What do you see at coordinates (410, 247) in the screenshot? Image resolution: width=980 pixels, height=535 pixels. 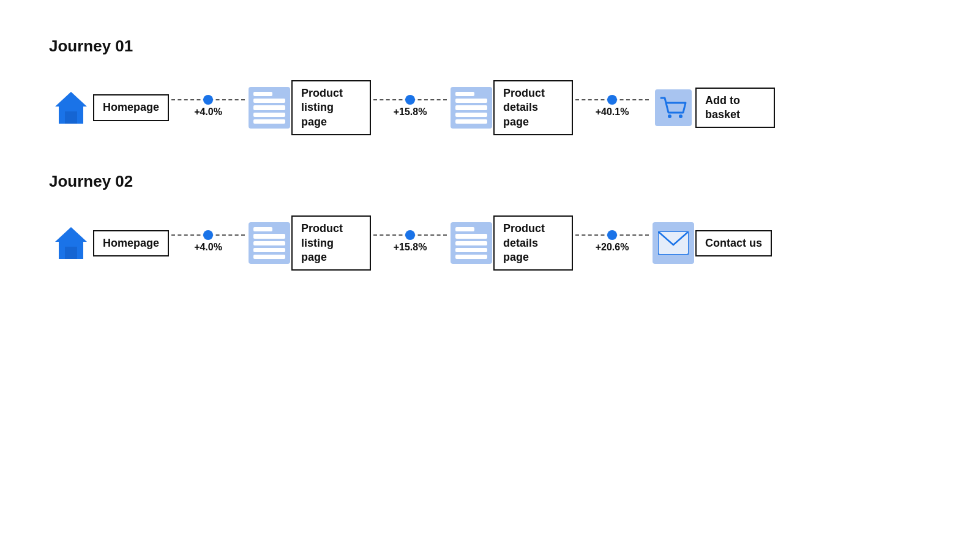 I see `c2-2-pct: +15.8%` at bounding box center [410, 247].